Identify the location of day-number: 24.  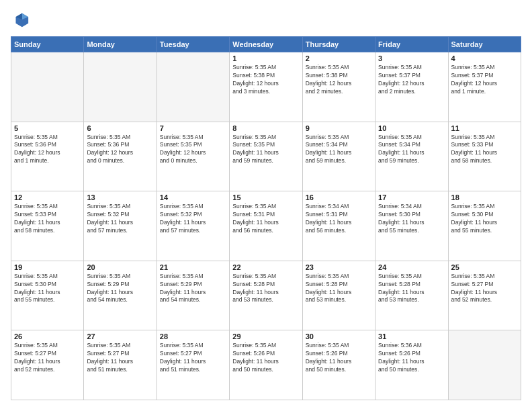
(411, 267).